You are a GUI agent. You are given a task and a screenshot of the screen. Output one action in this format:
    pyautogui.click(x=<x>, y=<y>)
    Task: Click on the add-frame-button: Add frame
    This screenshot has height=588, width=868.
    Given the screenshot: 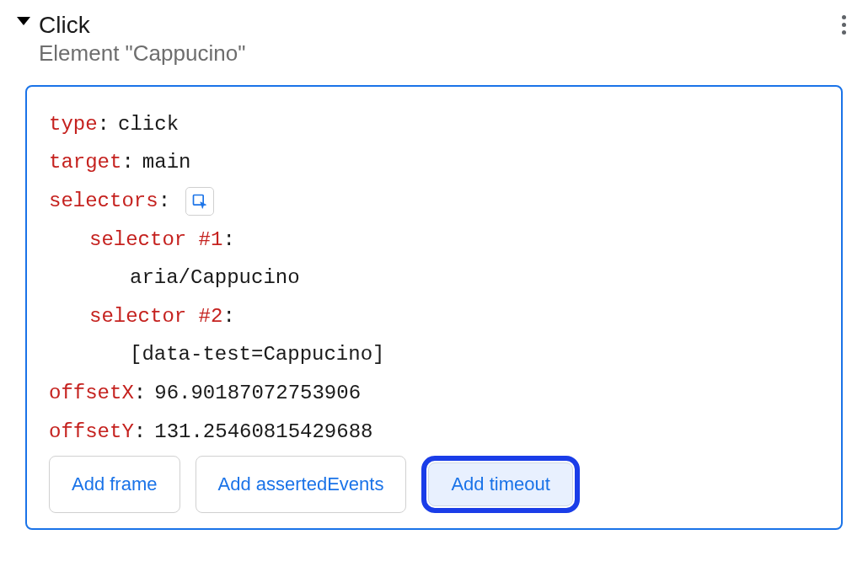 What is the action you would take?
    pyautogui.click(x=115, y=484)
    